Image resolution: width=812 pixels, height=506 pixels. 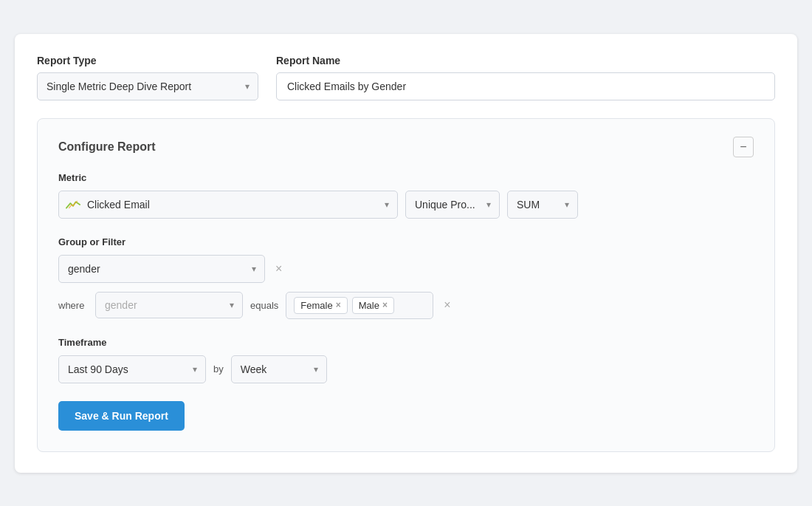 I want to click on metric-section: Metric Clicked Email Opened Email Sent E…, so click(x=406, y=195).